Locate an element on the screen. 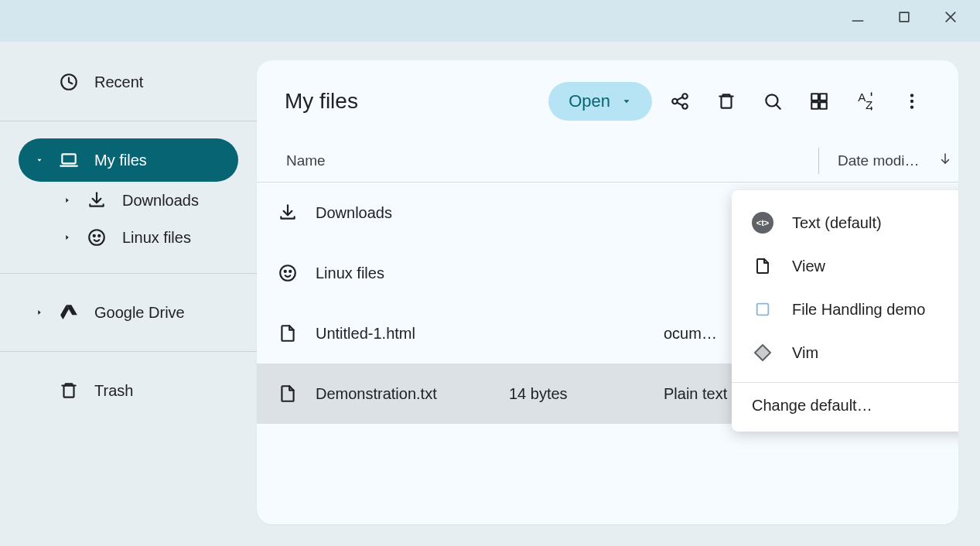 This screenshot has width=980, height=546. cell-name: Demonstration.txt is located at coordinates (412, 394).